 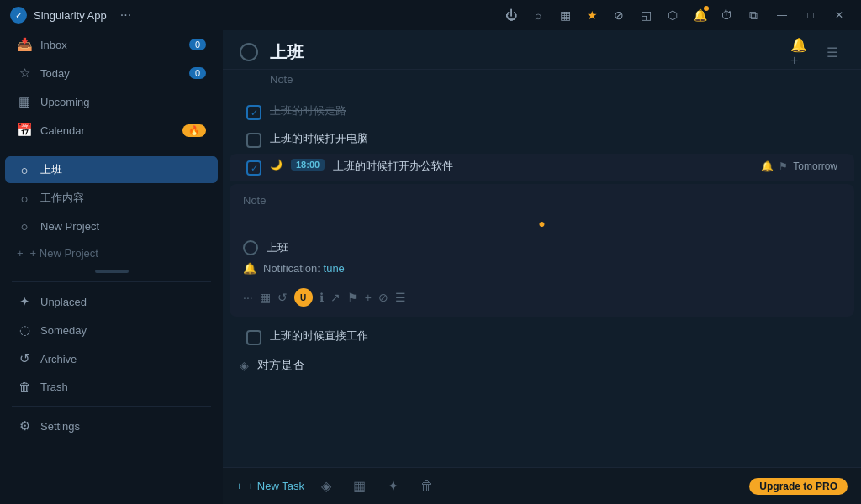 I want to click on footer-project-icon: ◈, so click(x=326, y=486).